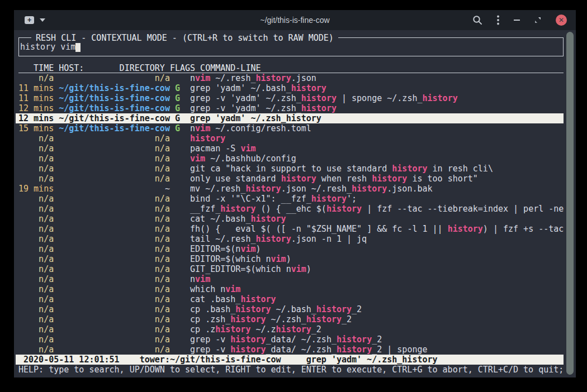  What do you see at coordinates (29, 20) in the screenshot?
I see `new-tab-button: +` at bounding box center [29, 20].